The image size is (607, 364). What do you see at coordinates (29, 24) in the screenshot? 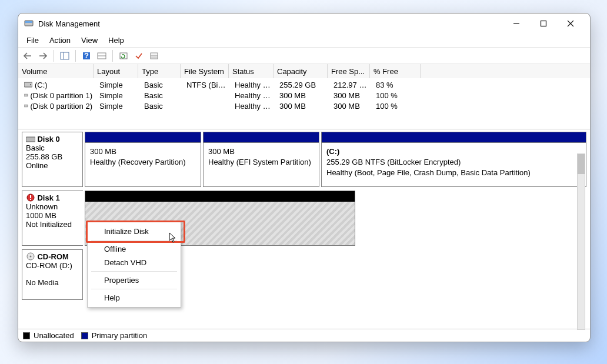
I see `app-icon` at bounding box center [29, 24].